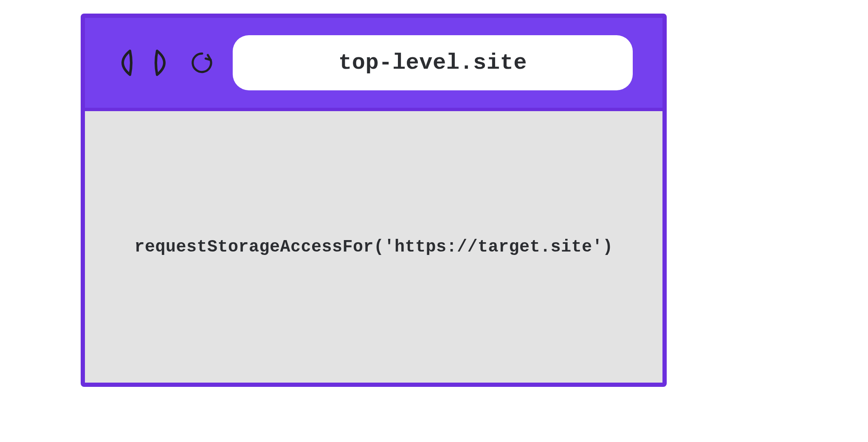 The width and height of the screenshot is (868, 442). I want to click on code-snippet: requestStorageAccessFor('https://target.…, so click(374, 247).